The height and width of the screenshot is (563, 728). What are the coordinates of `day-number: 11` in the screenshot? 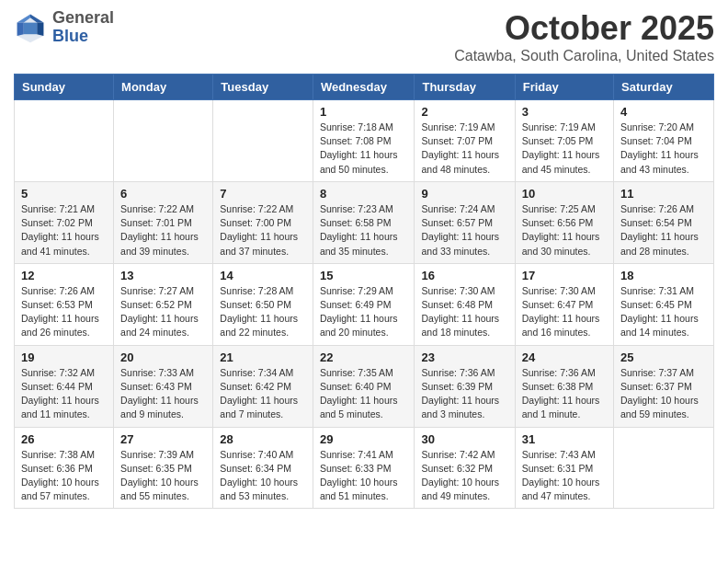 It's located at (664, 193).